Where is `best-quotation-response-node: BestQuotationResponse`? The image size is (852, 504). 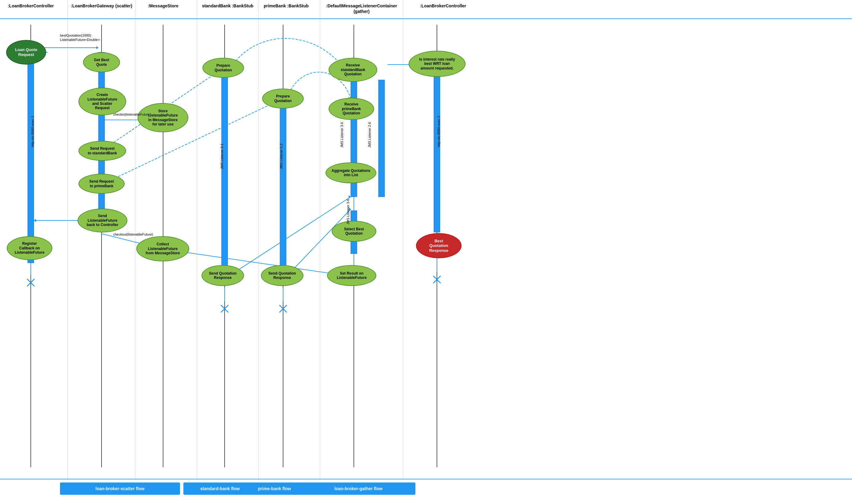
best-quotation-response-node: BestQuotationResponse is located at coordinates (439, 246).